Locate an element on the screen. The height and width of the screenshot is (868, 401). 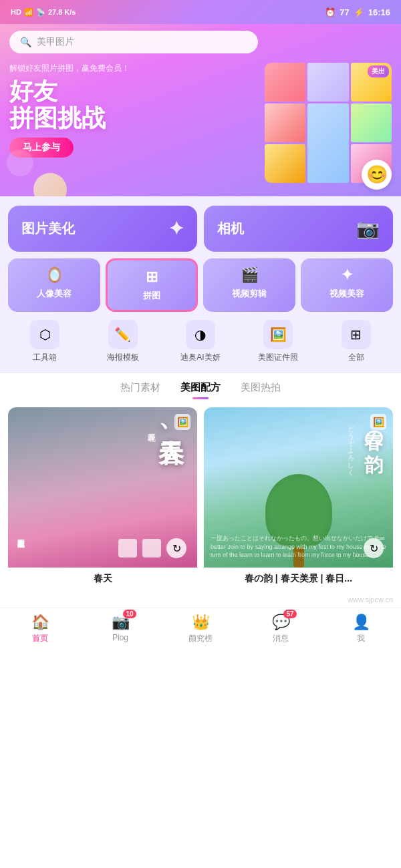
video-beauty-label: 视频美容 is located at coordinates (347, 294).